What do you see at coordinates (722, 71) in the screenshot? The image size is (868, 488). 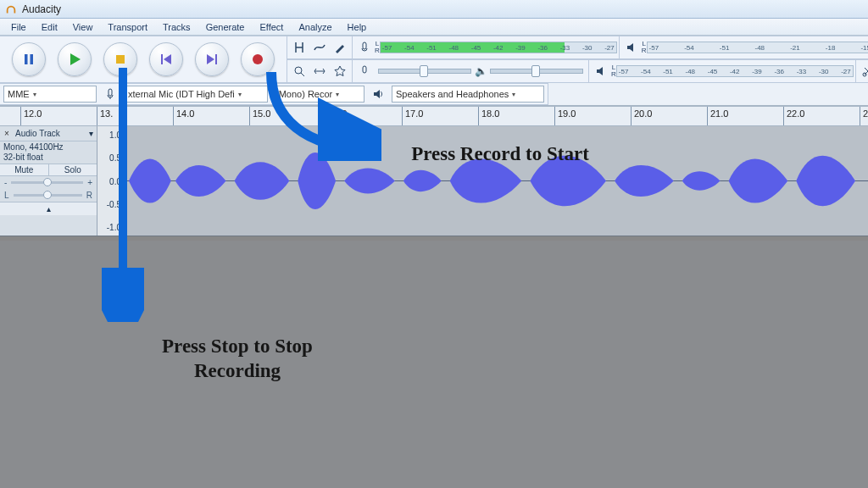 I see `play-meter-group: LR -57-54-51-48-45-42-39-36-33-30-27` at bounding box center [722, 71].